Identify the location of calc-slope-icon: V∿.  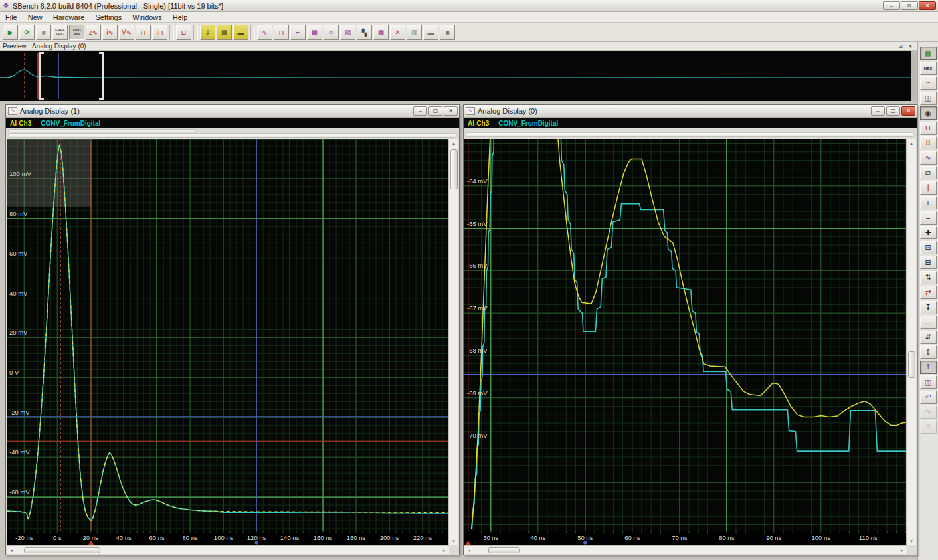
(126, 32).